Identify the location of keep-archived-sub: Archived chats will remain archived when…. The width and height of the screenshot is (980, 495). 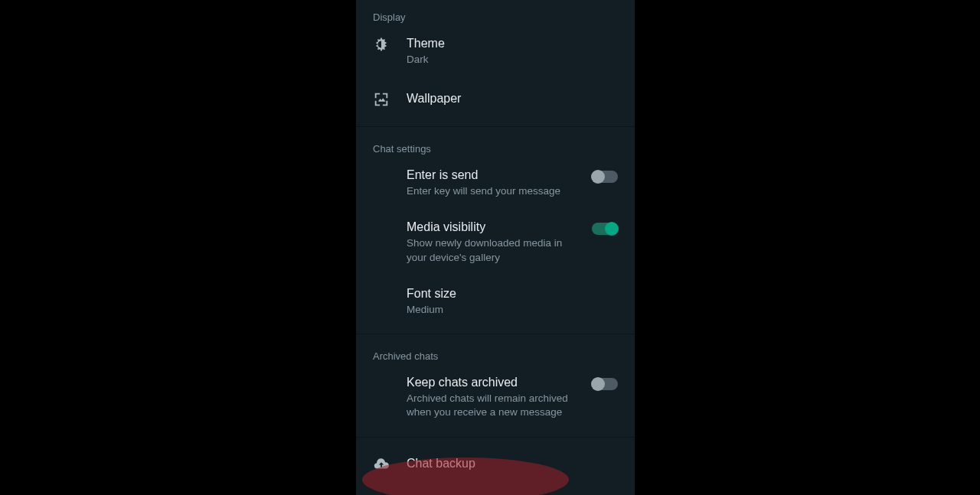
(493, 405).